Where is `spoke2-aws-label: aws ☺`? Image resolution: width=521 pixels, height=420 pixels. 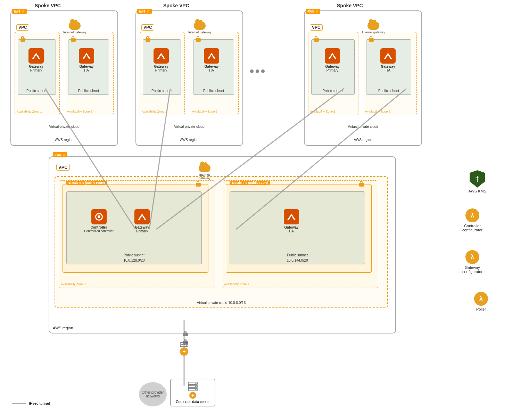
spoke2-aws-label: aws ☺ is located at coordinates (144, 11).